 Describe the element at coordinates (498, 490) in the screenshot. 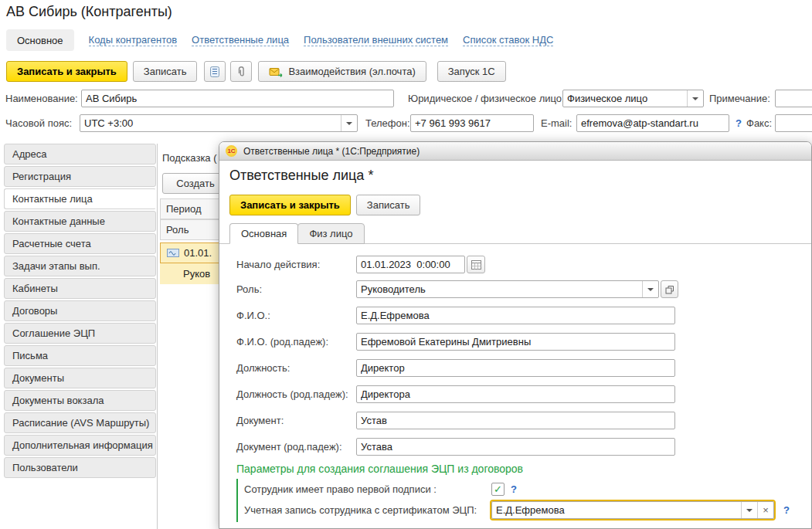

I see `first-sign-checkbox: ✓` at that location.